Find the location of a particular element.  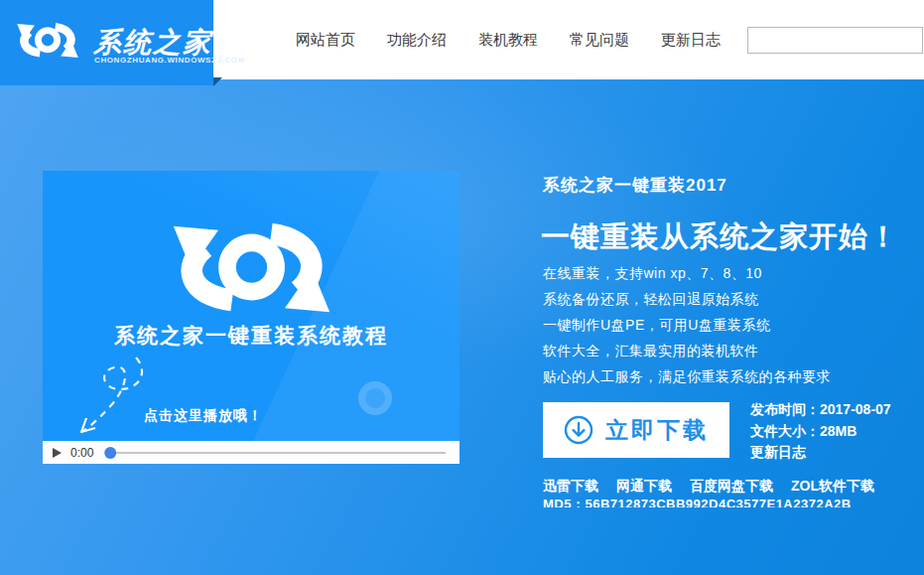

download-button-label: 立即下载 is located at coordinates (657, 431).